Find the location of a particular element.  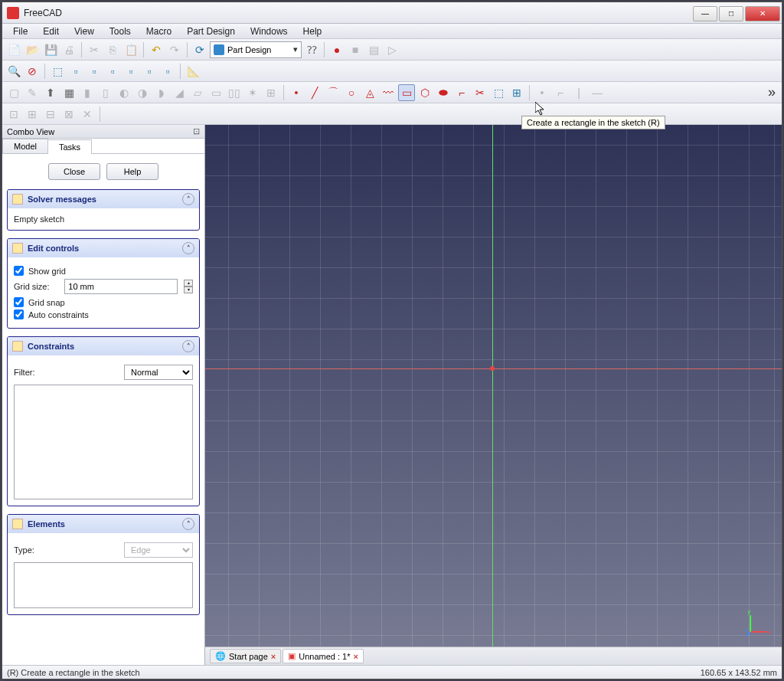

menu-view: View is located at coordinates (84, 31).